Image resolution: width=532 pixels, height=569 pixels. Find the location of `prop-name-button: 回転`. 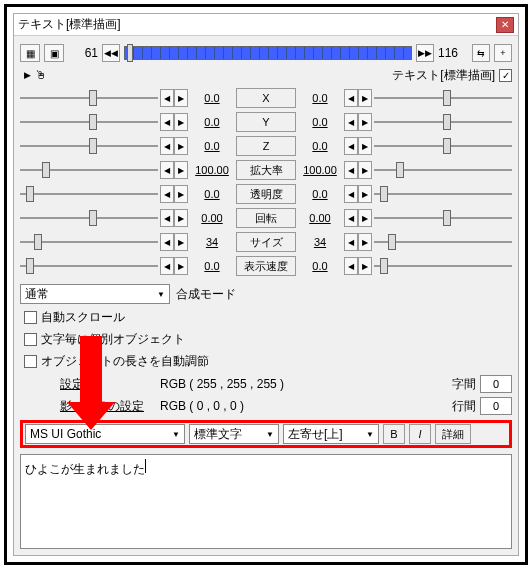

prop-name-button: 回転 is located at coordinates (266, 218).